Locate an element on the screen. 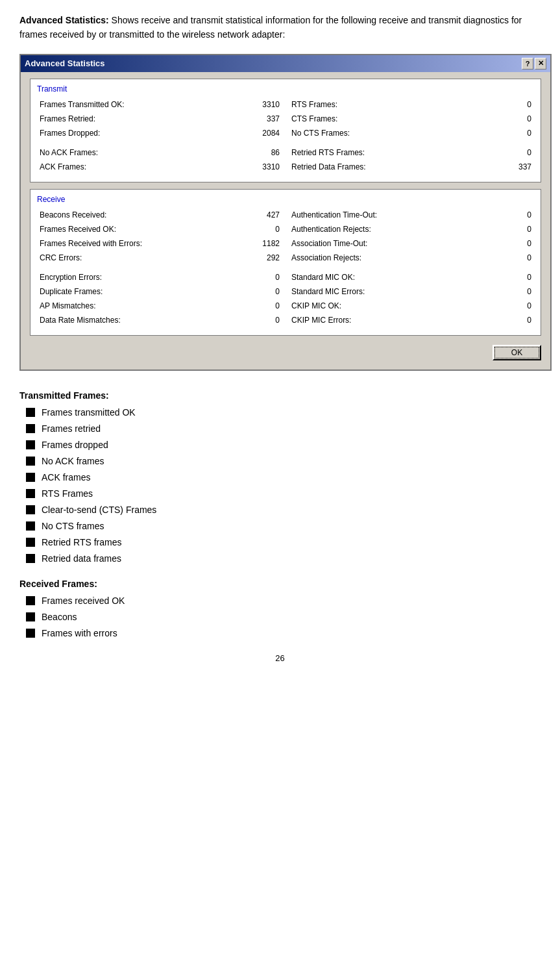 Image resolution: width=560 pixels, height=965 pixels. stat-row: Frames Retried:337 is located at coordinates (160, 119).